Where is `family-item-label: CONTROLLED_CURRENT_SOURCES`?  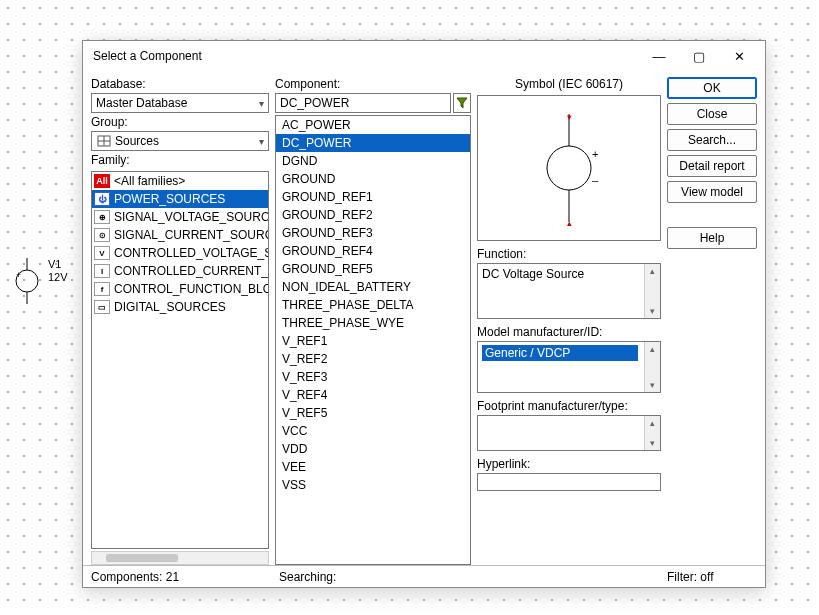
family-item-label: CONTROLLED_CURRENT_SOURCES is located at coordinates (192, 271).